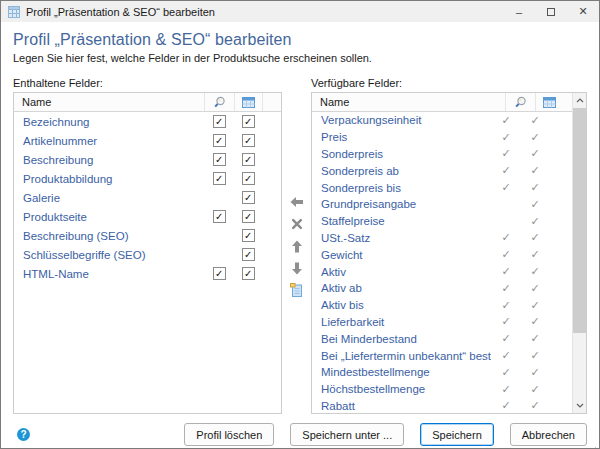  I want to click on minimize-button: –, so click(519, 12).